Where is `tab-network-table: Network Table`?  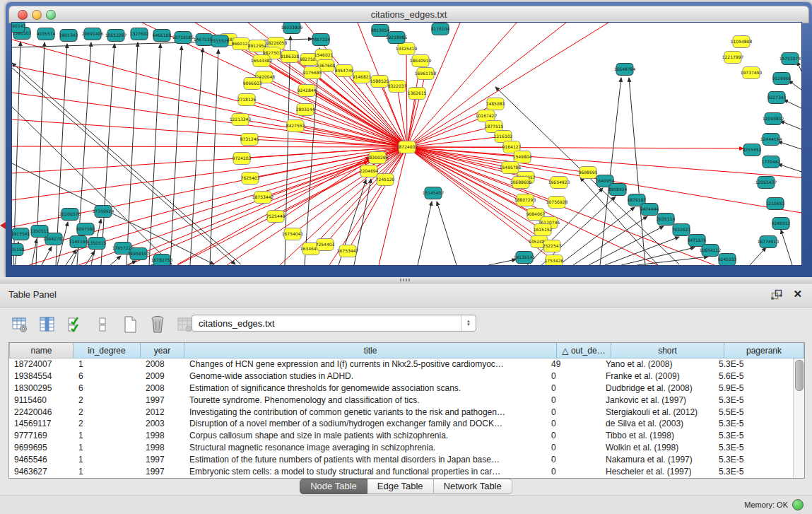 tab-network-table: Network Table is located at coordinates (473, 486).